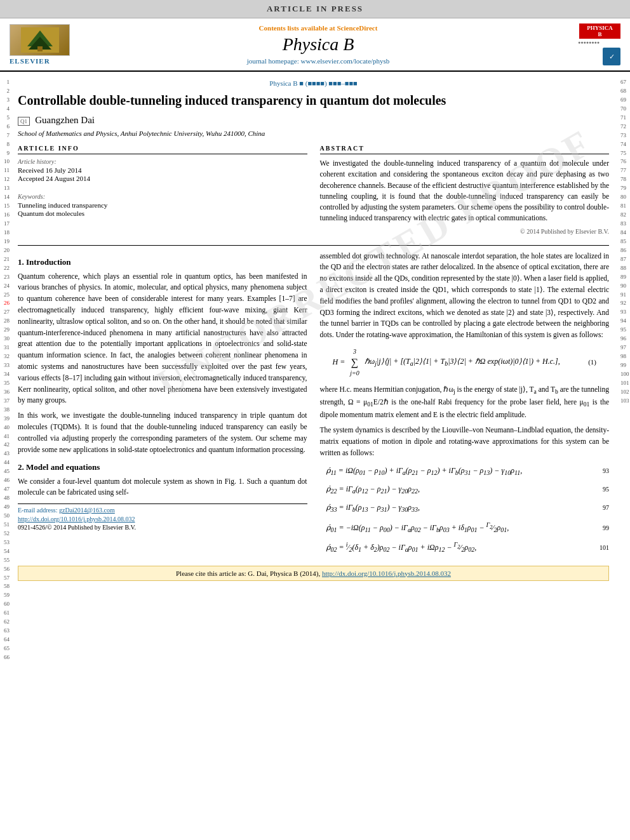  What do you see at coordinates (24, 121) in the screenshot?
I see `q1-badge: Q1` at bounding box center [24, 121].